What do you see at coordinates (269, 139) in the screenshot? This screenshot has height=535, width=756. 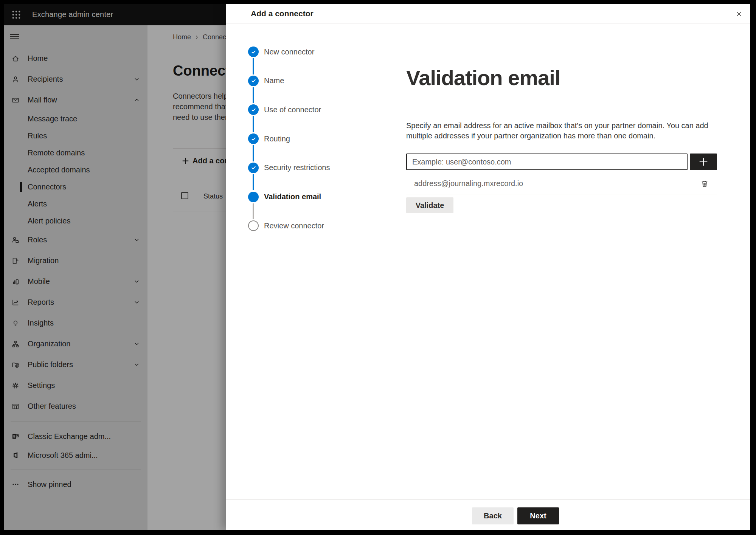 I see `wizard-step-routing: Routing` at bounding box center [269, 139].